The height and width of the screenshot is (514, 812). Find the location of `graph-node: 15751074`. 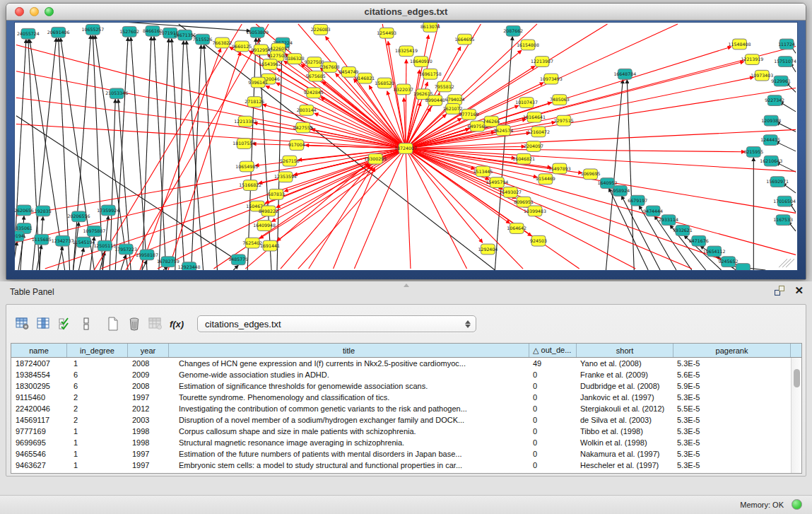

graph-node: 15751074 is located at coordinates (785, 62).